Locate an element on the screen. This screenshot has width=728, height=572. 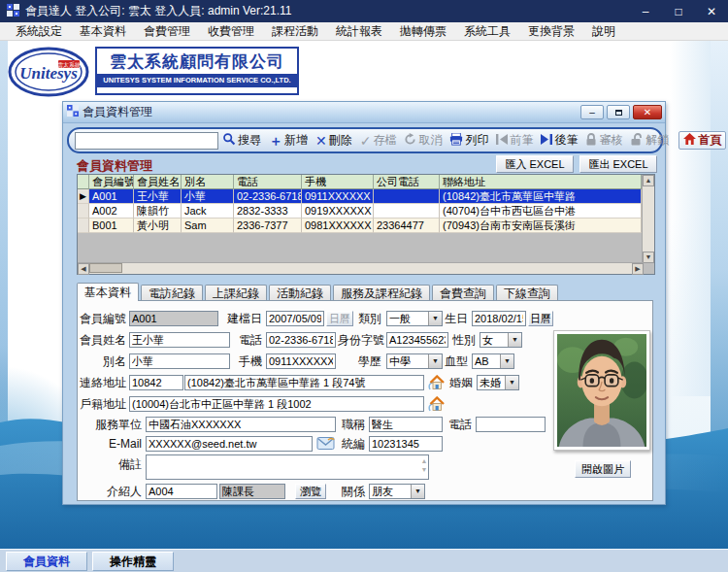
menu-fee-management: 會費管理 is located at coordinates (167, 31).